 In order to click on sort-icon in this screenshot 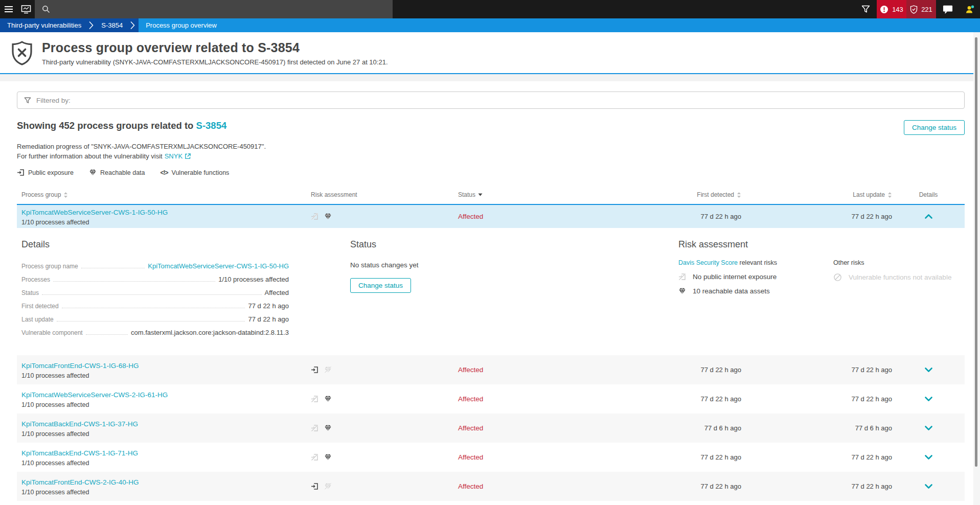, I will do `click(65, 195)`.